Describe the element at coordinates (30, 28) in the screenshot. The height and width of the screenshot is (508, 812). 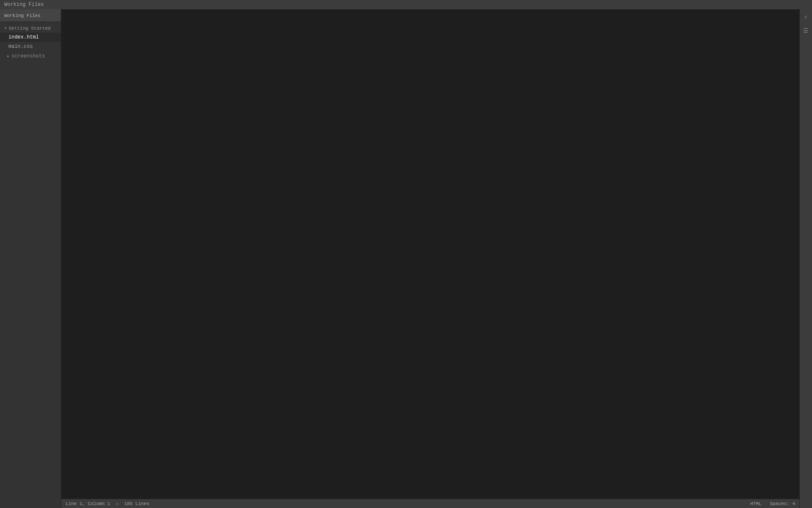
I see `sidebar-section-label: Getting Started` at that location.